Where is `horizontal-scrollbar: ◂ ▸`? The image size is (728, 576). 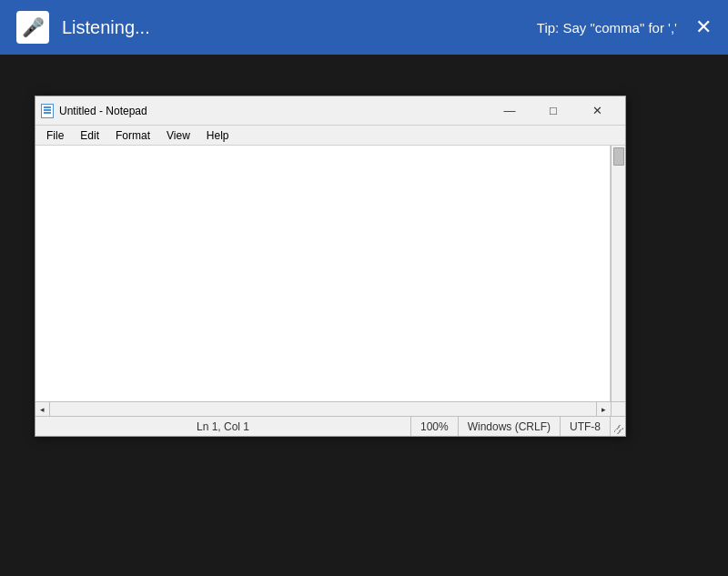
horizontal-scrollbar: ◂ ▸ is located at coordinates (330, 409).